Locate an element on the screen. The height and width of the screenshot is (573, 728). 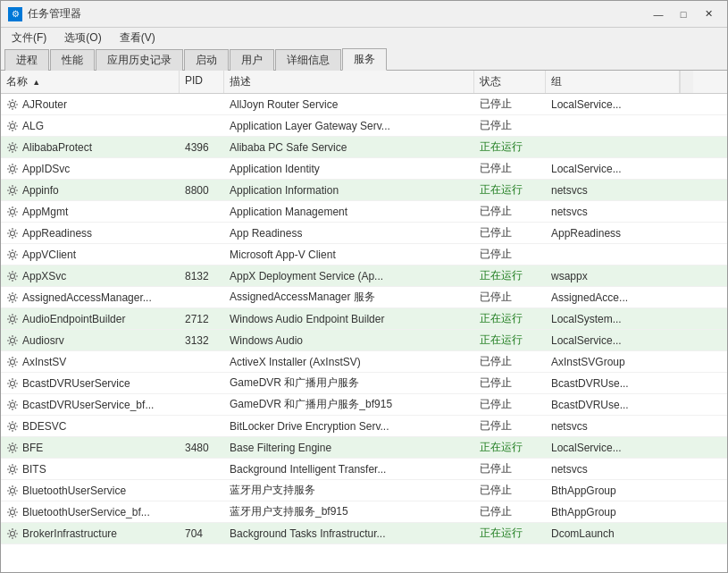
tab-users: 用户 is located at coordinates (252, 60).